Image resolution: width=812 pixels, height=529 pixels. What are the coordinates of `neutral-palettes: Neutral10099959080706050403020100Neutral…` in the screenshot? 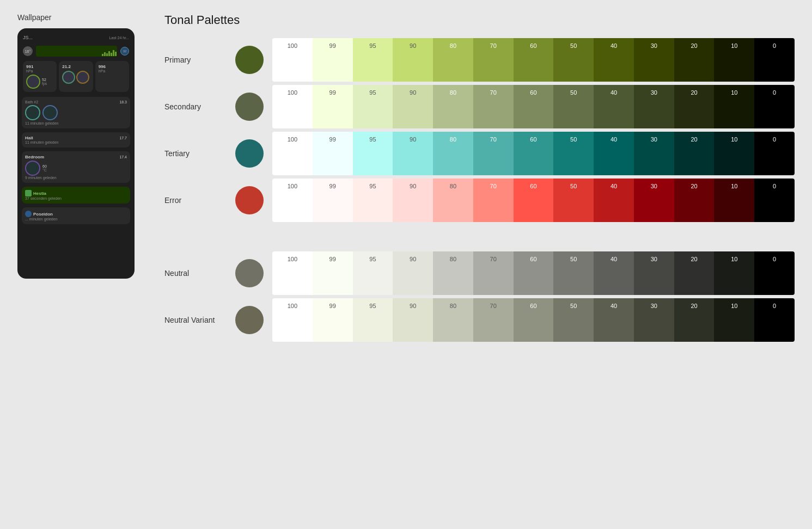 It's located at (479, 297).